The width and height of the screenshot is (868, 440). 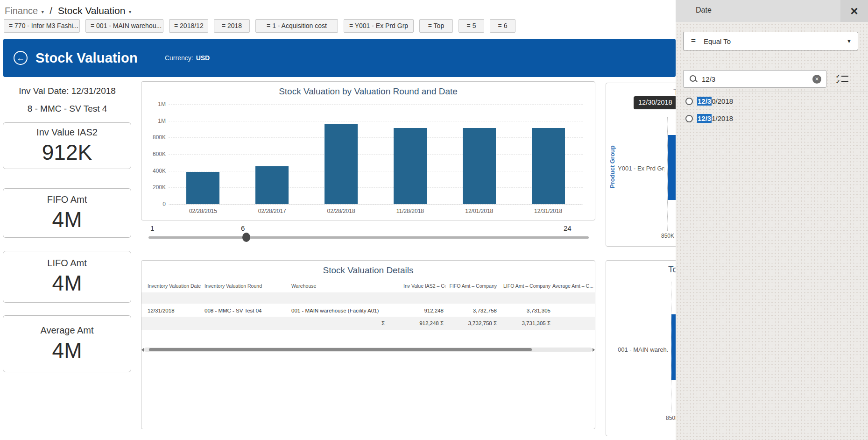 I want to click on search-input, so click(x=748, y=79).